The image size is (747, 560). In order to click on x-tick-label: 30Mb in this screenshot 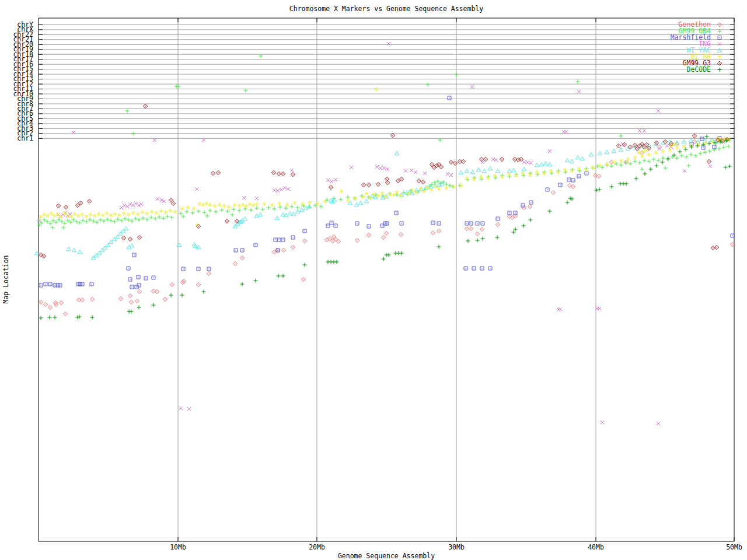, I will do `click(456, 547)`.